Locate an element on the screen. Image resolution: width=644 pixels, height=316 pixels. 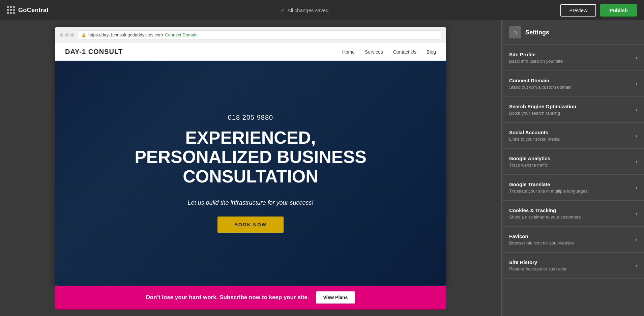
preview-button: Preview is located at coordinates (578, 10).